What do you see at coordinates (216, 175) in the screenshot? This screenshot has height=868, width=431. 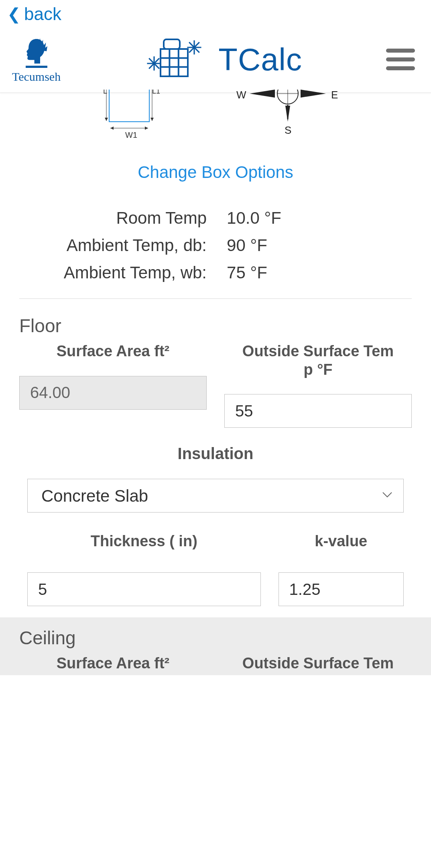 I see `change-box-options-link: Change Box Options` at bounding box center [216, 175].